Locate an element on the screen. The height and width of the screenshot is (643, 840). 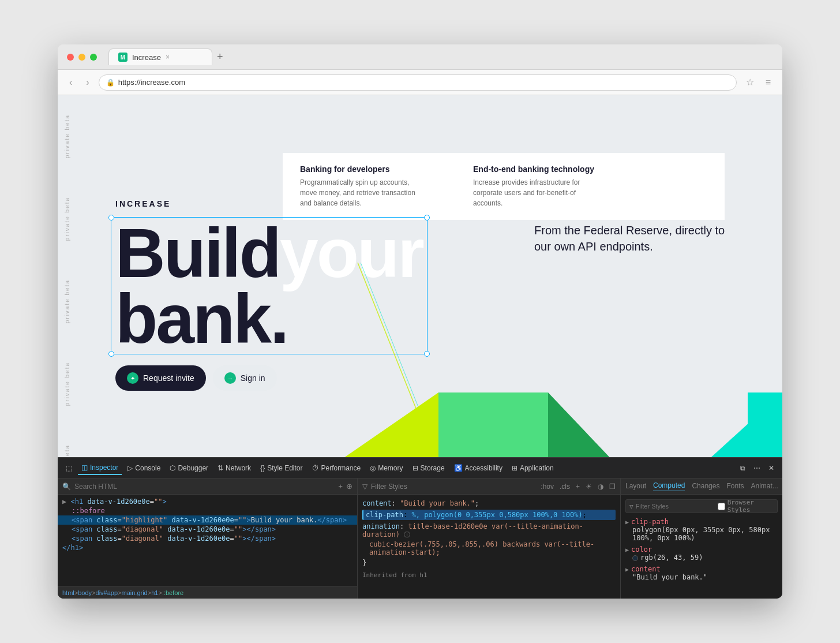
devtools-picker-button: ⬚ is located at coordinates (69, 468).